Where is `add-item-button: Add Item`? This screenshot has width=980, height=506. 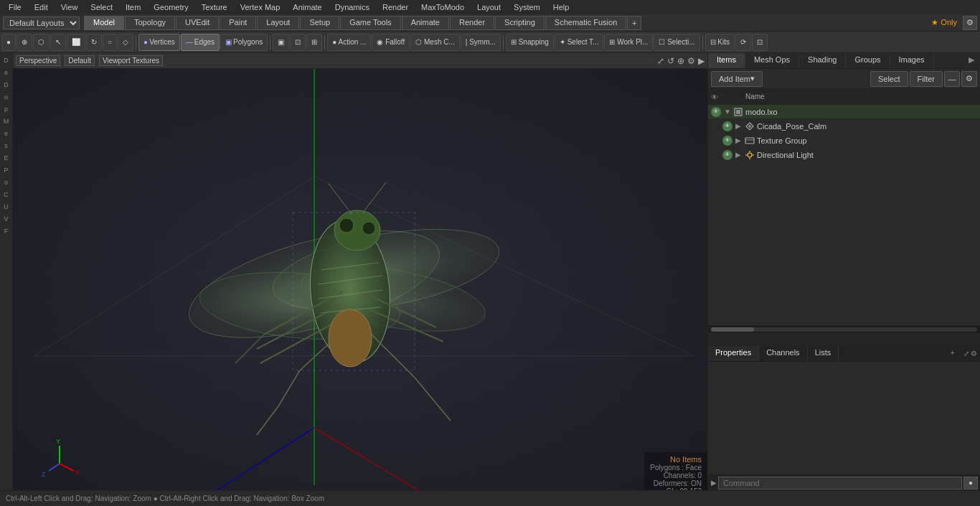
add-item-button: Add Item is located at coordinates (737, 79).